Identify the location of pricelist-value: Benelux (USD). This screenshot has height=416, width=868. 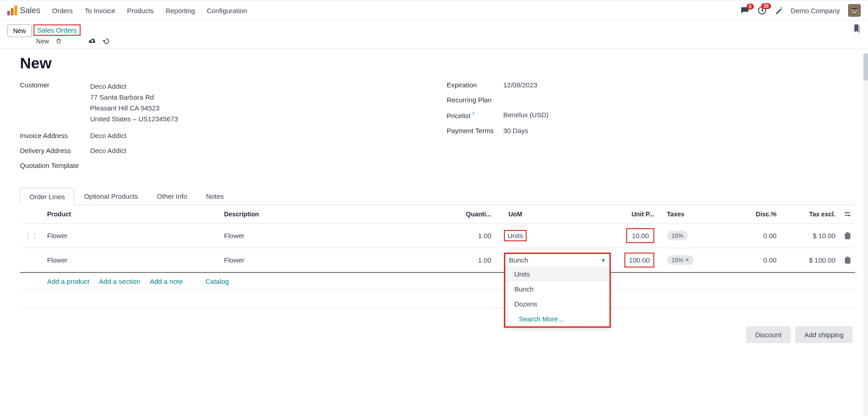
(526, 115).